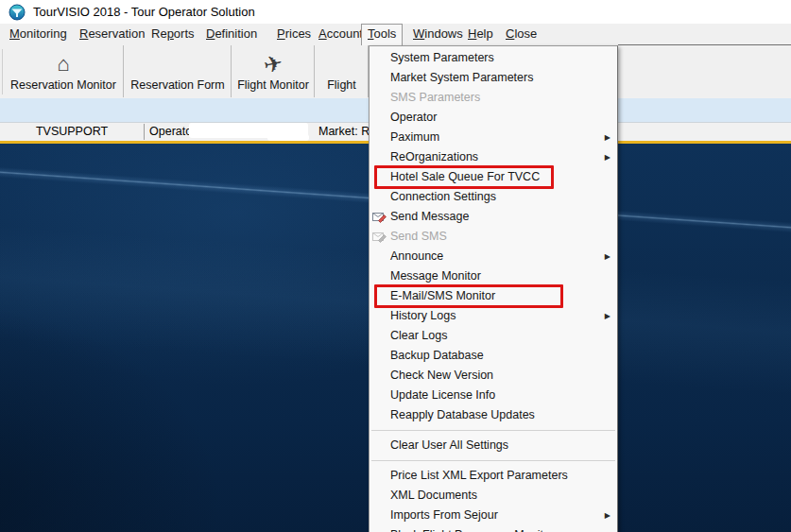 The image size is (791, 532). Describe the element at coordinates (415, 137) in the screenshot. I see `menu-item-label: Paximum` at that location.